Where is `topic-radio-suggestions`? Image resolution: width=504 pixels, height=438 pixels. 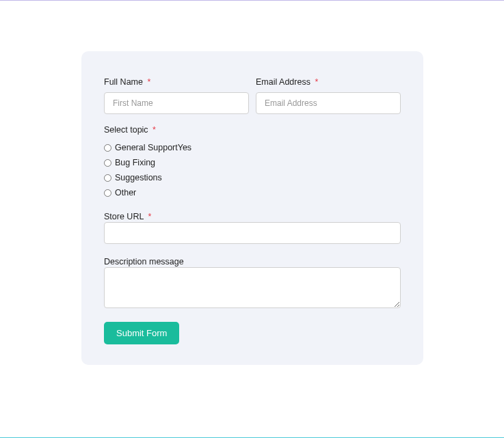 topic-radio-suggestions is located at coordinates (108, 178).